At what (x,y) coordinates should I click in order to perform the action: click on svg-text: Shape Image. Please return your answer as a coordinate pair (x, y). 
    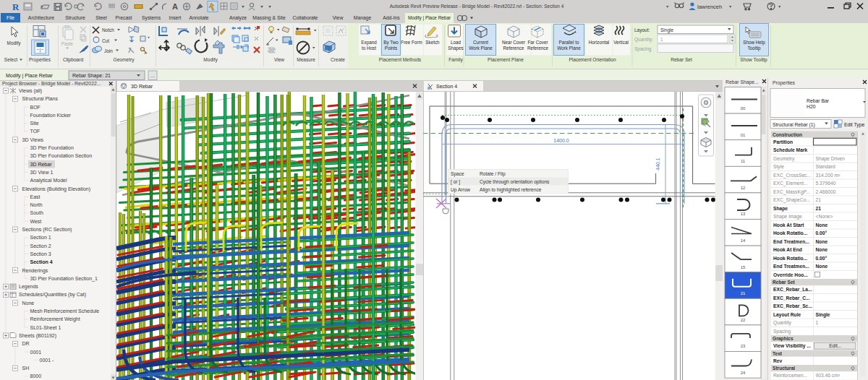
    Looking at the image, I should click on (788, 217).